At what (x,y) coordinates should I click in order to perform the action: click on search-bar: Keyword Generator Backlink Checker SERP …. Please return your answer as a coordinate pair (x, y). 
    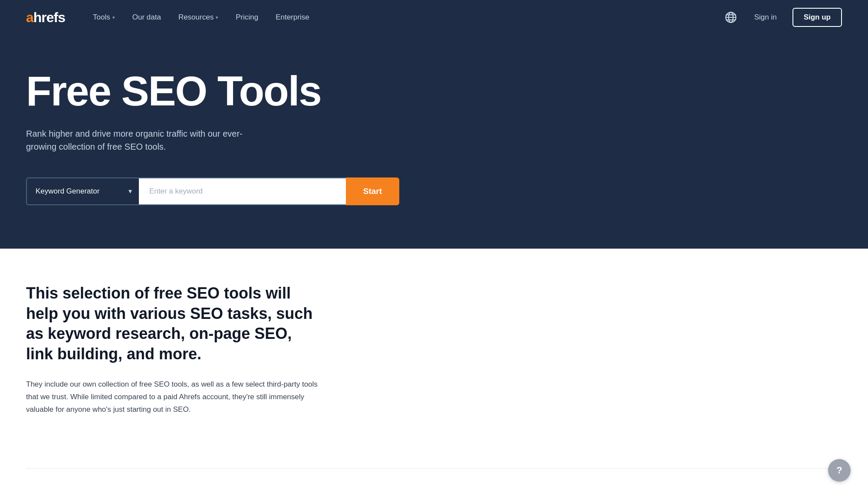
    Looking at the image, I should click on (213, 191).